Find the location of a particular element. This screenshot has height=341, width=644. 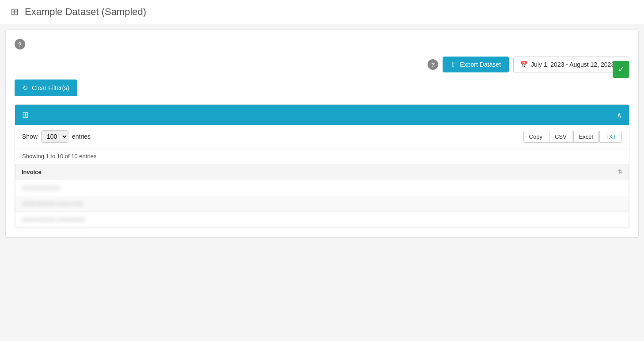

checkmark-icon: ✓ is located at coordinates (621, 69).